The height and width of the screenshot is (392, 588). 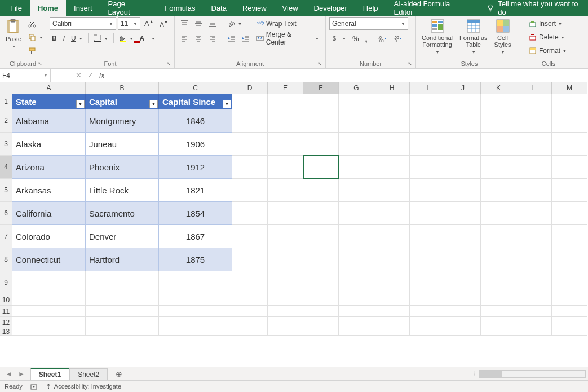 I want to click on font-name-select: Calibri▼, so click(x=83, y=24).